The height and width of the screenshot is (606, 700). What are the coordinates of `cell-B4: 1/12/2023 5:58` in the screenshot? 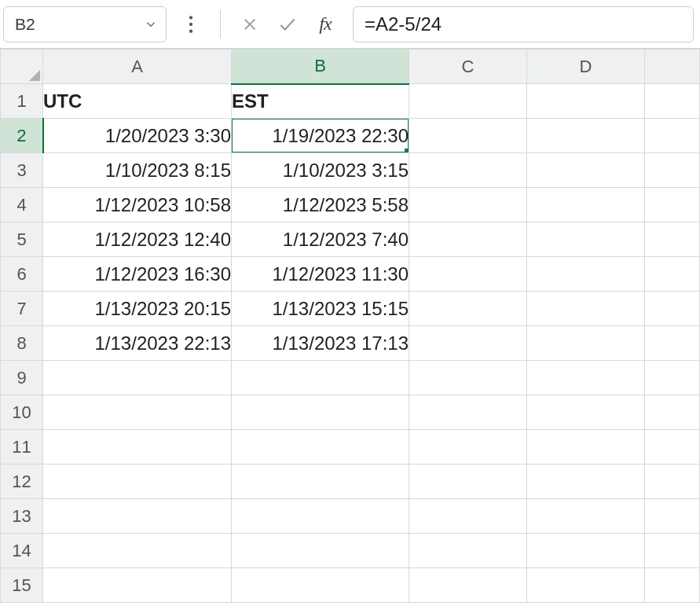 It's located at (321, 205).